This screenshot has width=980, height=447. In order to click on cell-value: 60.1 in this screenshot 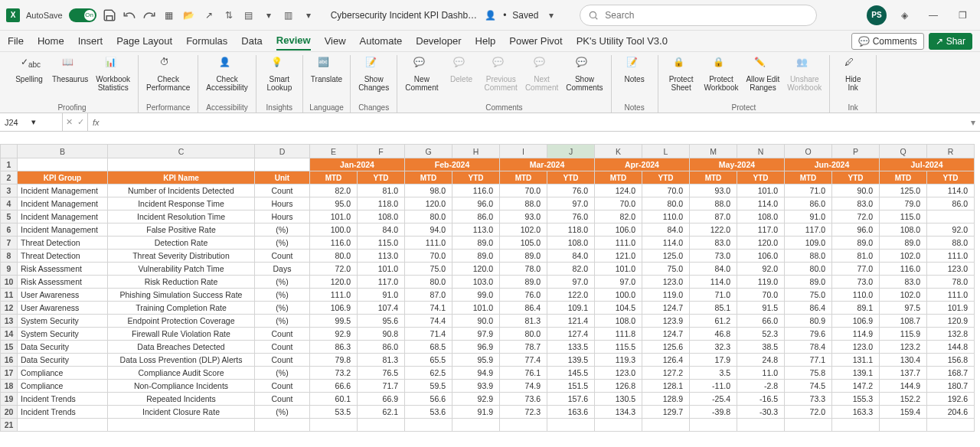, I will do `click(334, 400)`.